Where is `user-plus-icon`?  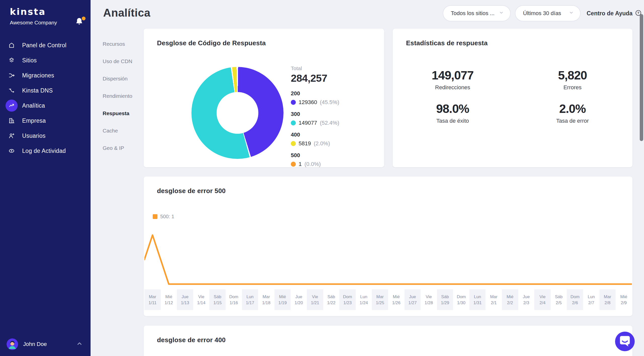 user-plus-icon is located at coordinates (12, 136).